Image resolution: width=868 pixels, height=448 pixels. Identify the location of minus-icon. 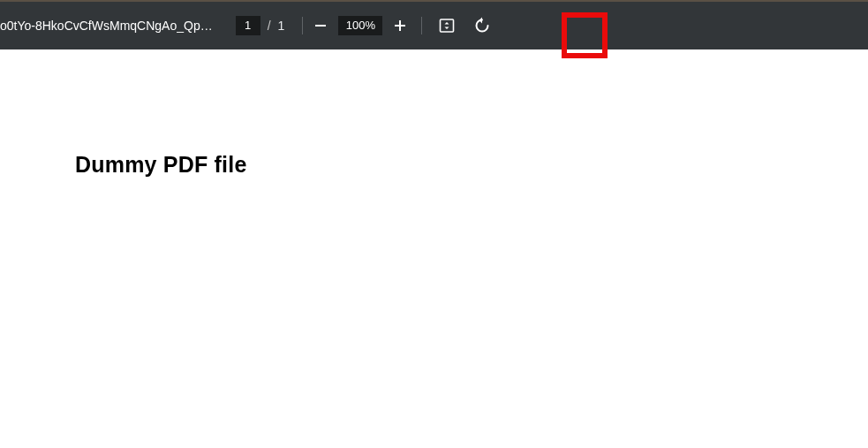
(321, 26).